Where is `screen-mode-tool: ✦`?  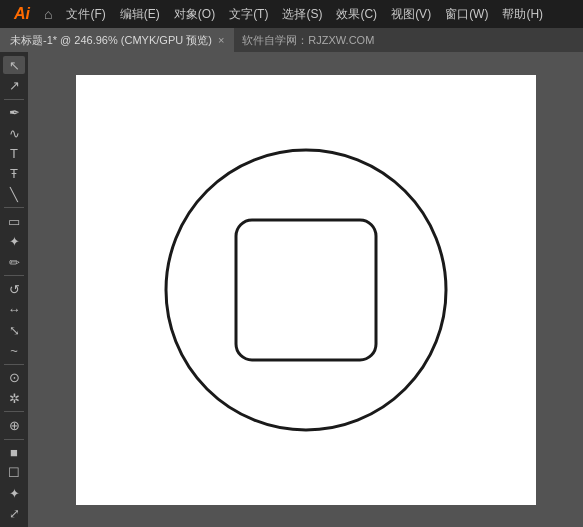
screen-mode-tool: ✦ is located at coordinates (14, 493).